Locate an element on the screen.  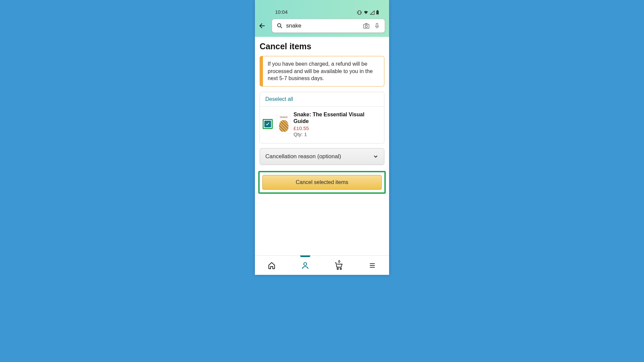
mic-icon is located at coordinates (377, 26).